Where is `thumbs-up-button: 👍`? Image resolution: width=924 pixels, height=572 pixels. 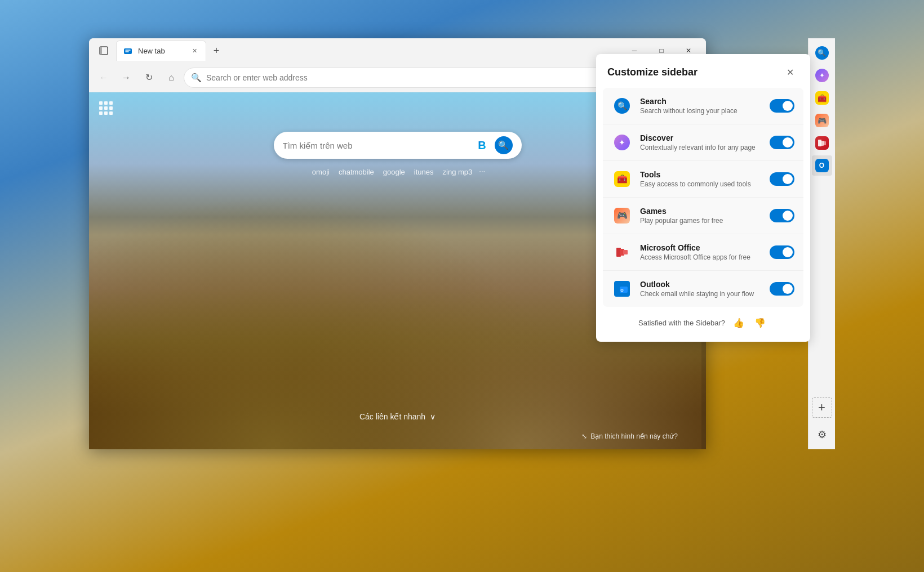
thumbs-up-button: 👍 is located at coordinates (739, 323).